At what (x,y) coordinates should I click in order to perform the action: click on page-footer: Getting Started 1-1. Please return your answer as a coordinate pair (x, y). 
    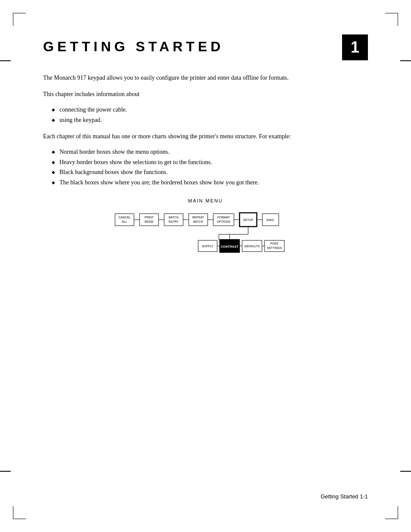
    Looking at the image, I should click on (344, 496).